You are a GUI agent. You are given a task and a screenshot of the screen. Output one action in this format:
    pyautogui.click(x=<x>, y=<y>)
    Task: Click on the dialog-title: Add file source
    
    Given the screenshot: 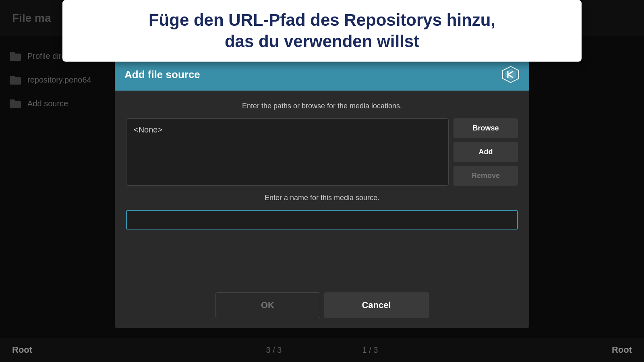 What is the action you would take?
    pyautogui.click(x=162, y=75)
    